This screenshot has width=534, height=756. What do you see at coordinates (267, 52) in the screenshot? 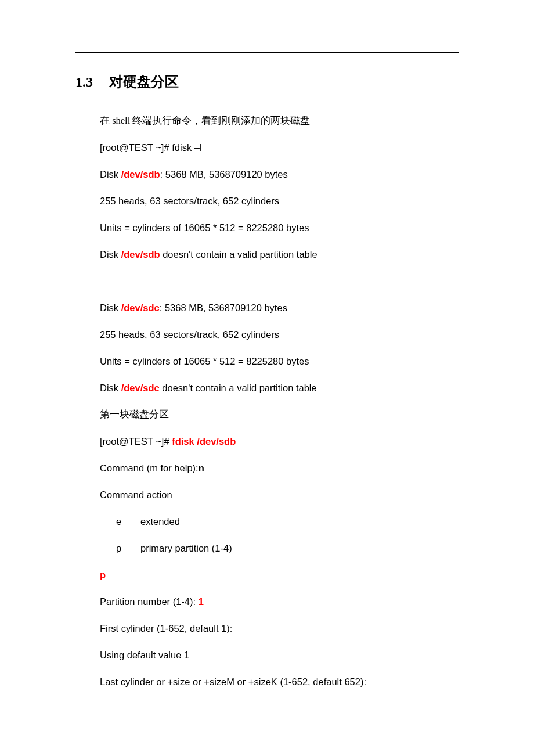
I see `horizontal-rule` at bounding box center [267, 52].